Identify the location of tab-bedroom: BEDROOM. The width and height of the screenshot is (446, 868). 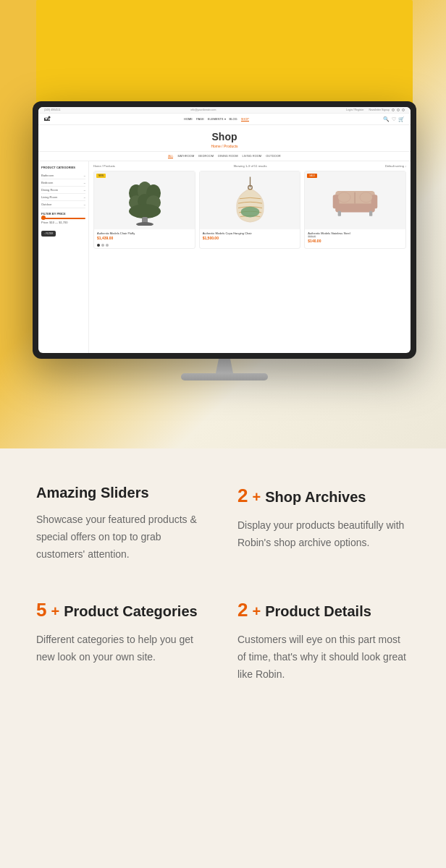
(206, 156).